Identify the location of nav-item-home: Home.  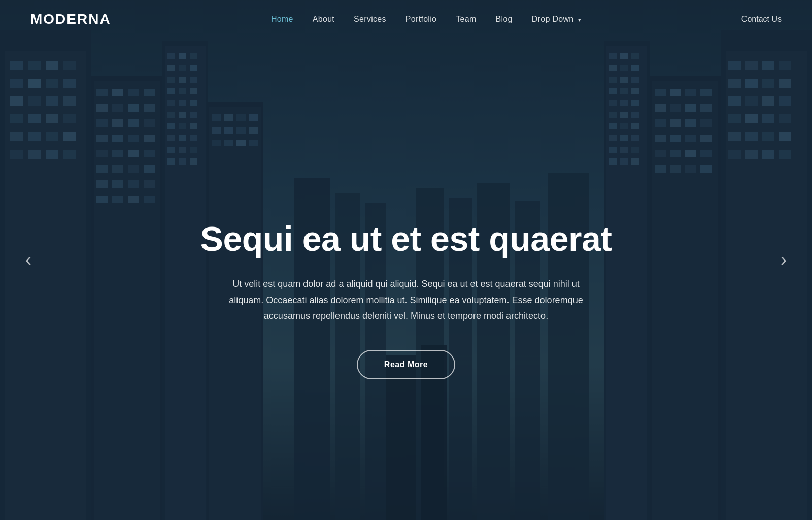
(282, 19).